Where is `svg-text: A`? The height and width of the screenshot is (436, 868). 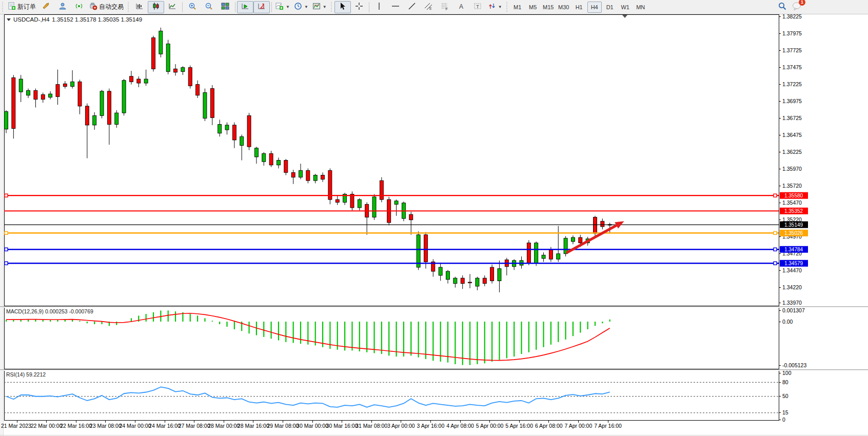 svg-text: A is located at coordinates (461, 7).